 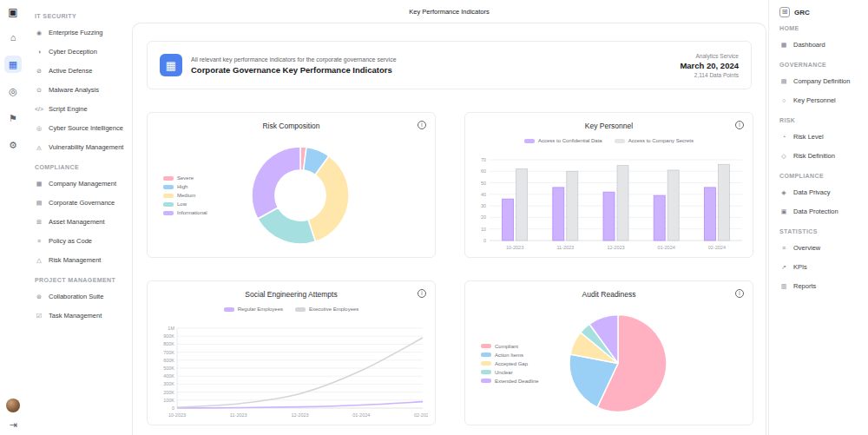 What do you see at coordinates (186, 178) in the screenshot?
I see `legend-item-severe: Severe` at bounding box center [186, 178].